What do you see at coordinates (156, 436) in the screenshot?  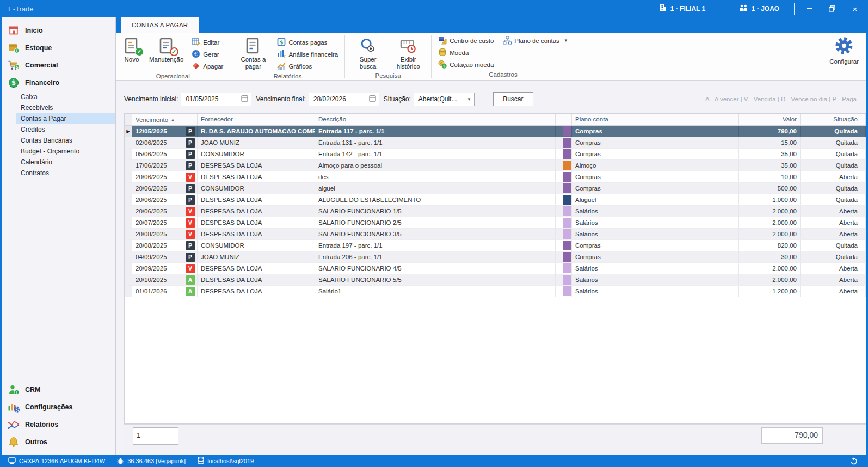 I see `record-count-box: 1` at bounding box center [156, 436].